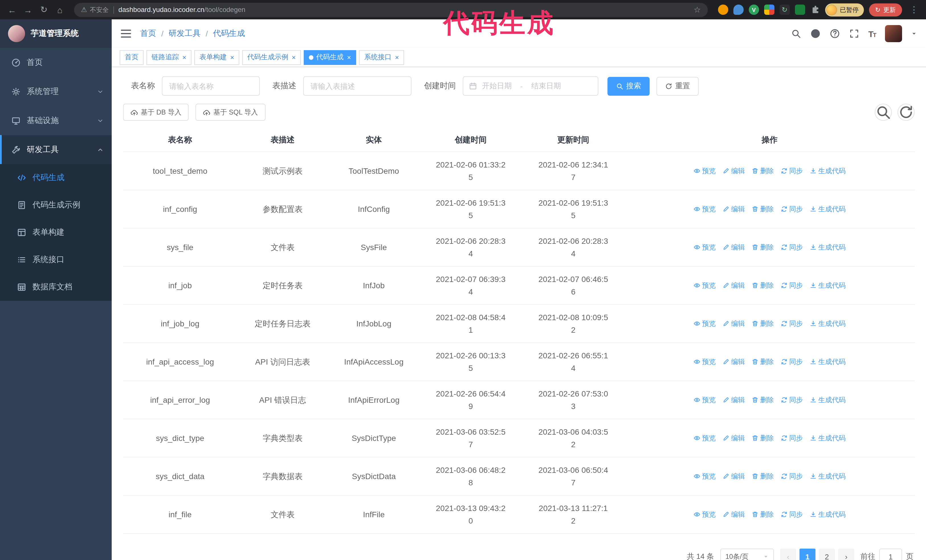  I want to click on tab-api: 系统接口 ×, so click(381, 57).